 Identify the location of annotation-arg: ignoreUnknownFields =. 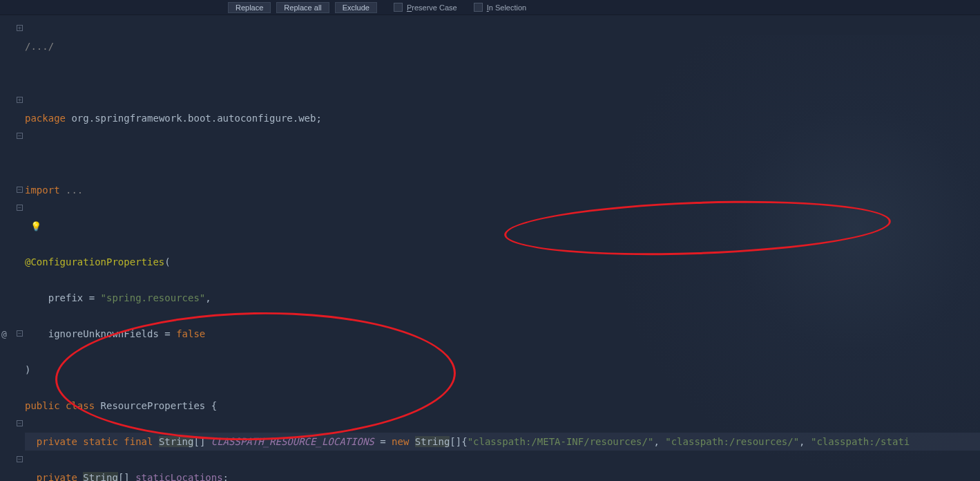
(101, 334).